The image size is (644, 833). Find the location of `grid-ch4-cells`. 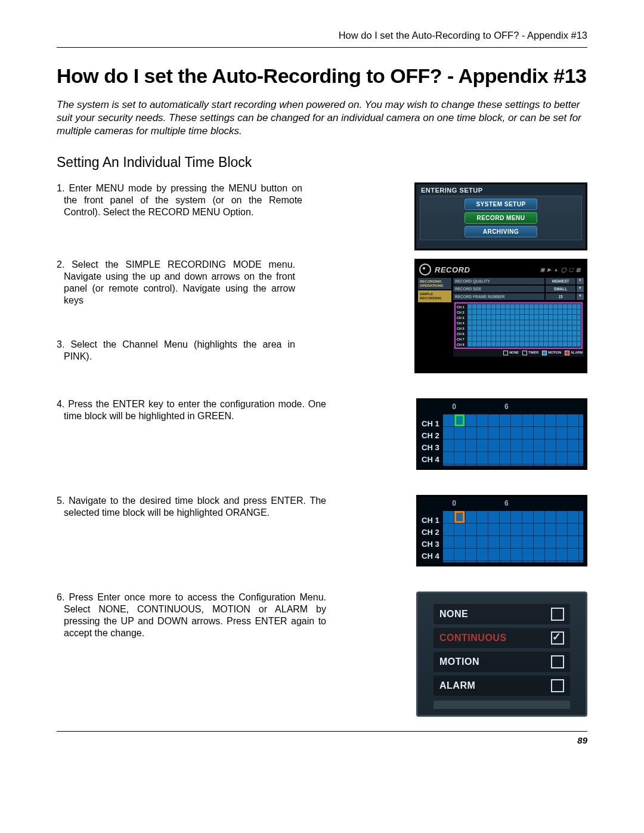

grid-ch4-cells is located at coordinates (524, 323).